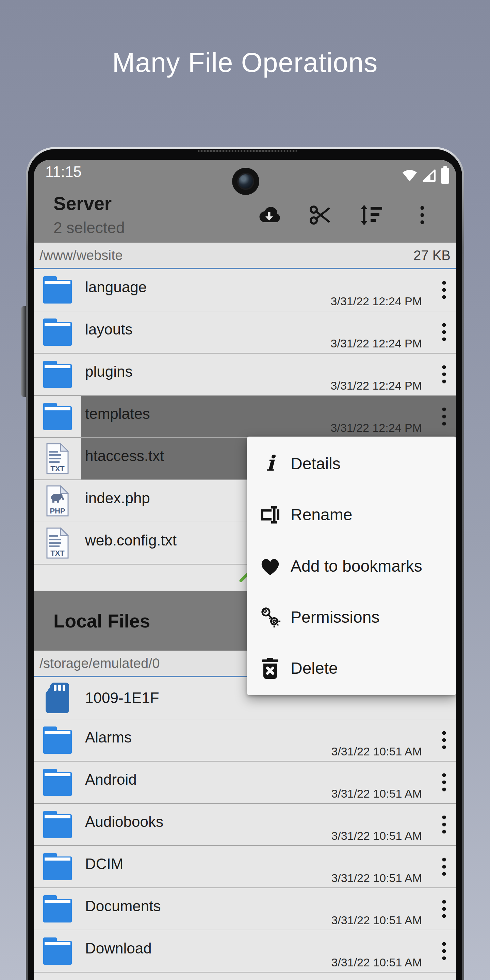  What do you see at coordinates (409, 175) in the screenshot?
I see `wifi-icon` at bounding box center [409, 175].